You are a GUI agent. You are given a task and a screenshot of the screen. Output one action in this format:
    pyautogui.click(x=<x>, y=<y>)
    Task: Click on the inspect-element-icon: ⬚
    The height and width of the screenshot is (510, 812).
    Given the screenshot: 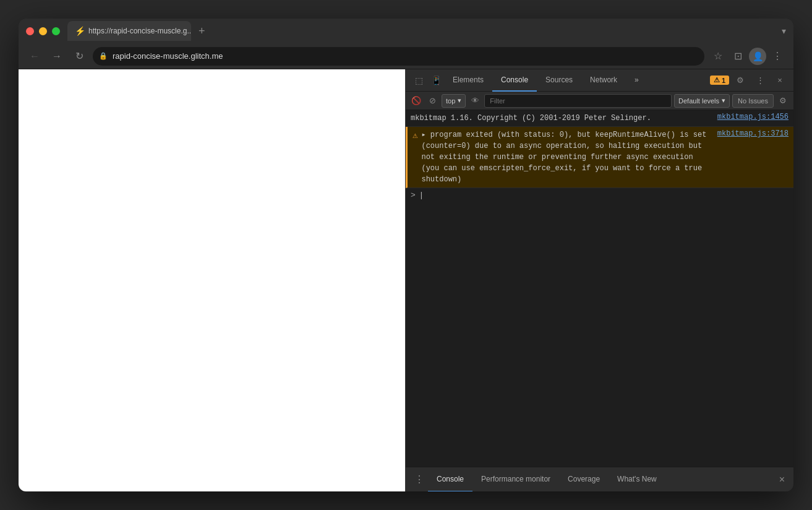 What is the action you would take?
    pyautogui.click(x=419, y=80)
    